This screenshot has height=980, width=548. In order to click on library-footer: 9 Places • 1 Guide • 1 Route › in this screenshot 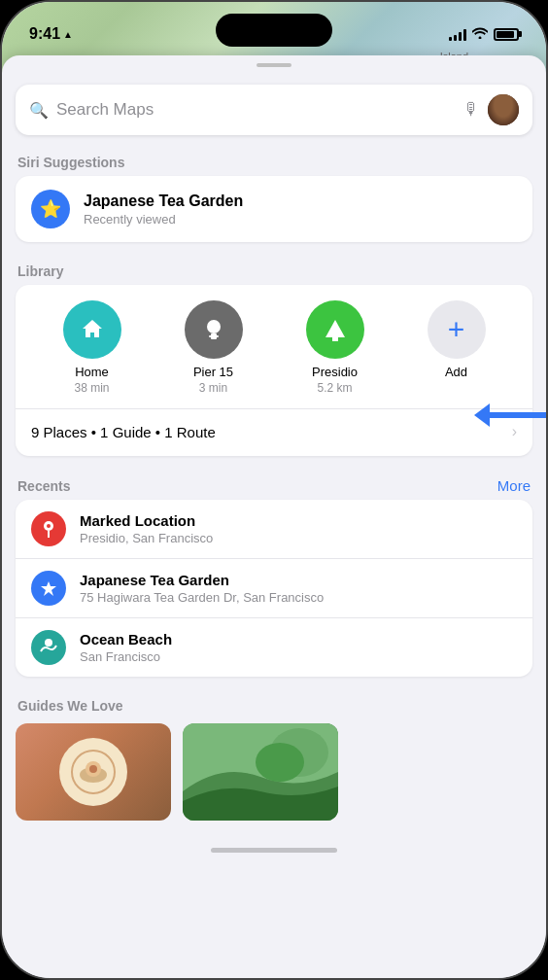, I will do `click(274, 425)`.